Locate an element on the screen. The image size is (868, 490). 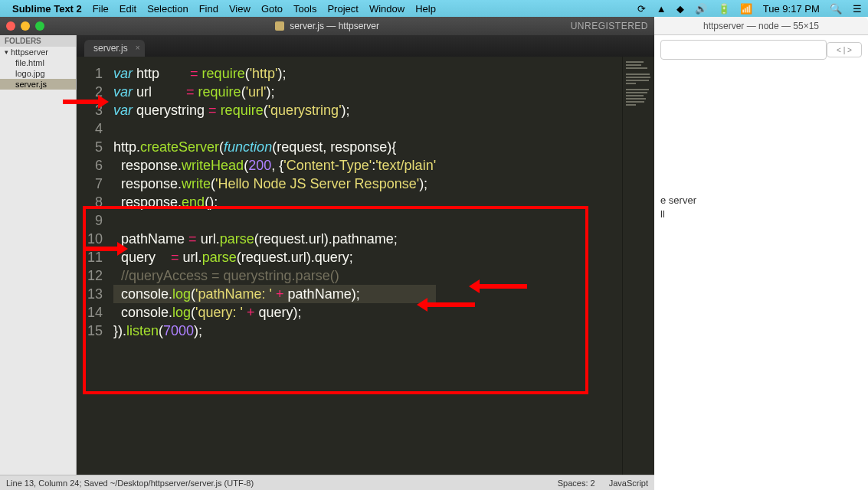
terminal-title: httpserver — node — 55×15 is located at coordinates (762, 26).